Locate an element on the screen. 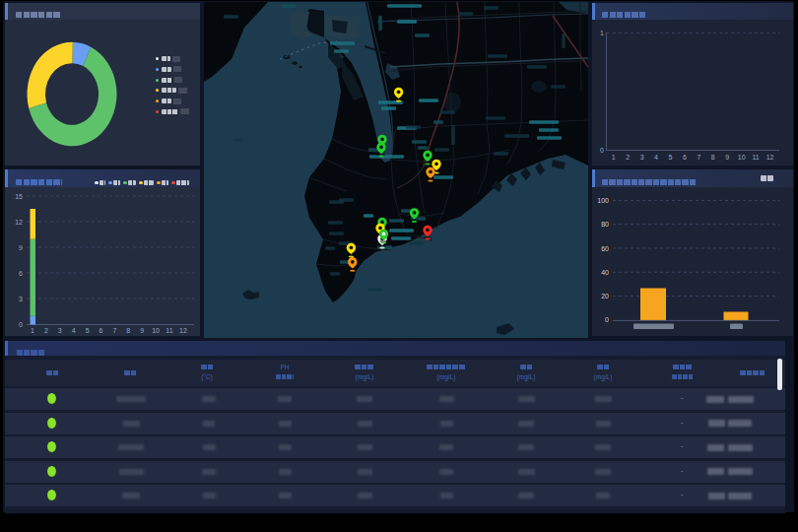 The height and width of the screenshot is (532, 798). svg-text: 100 is located at coordinates (603, 201).